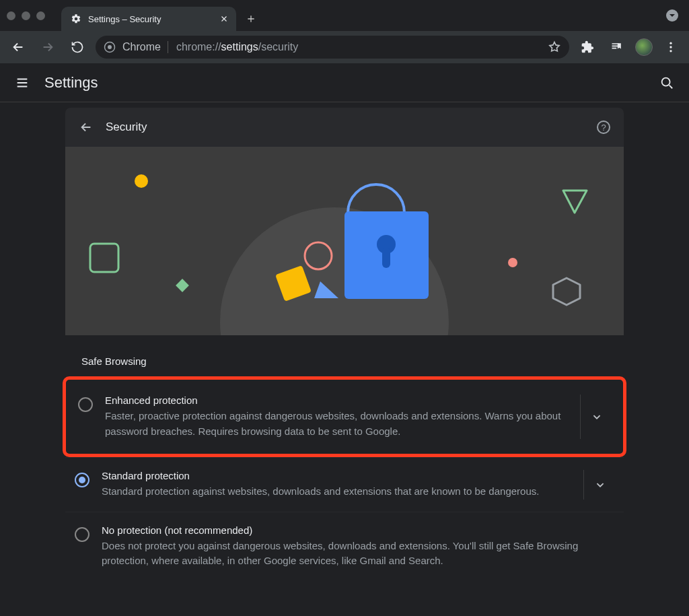  I want to click on tab-title: Settings – Security, so click(124, 19).